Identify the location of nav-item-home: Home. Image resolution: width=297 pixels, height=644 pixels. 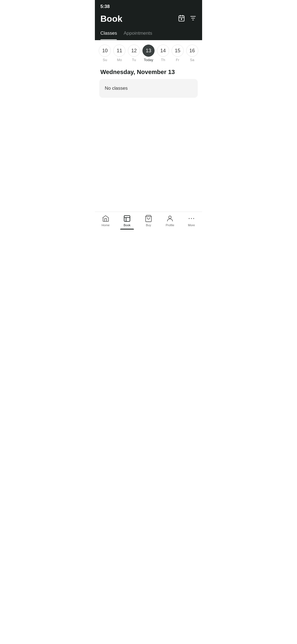
(106, 221).